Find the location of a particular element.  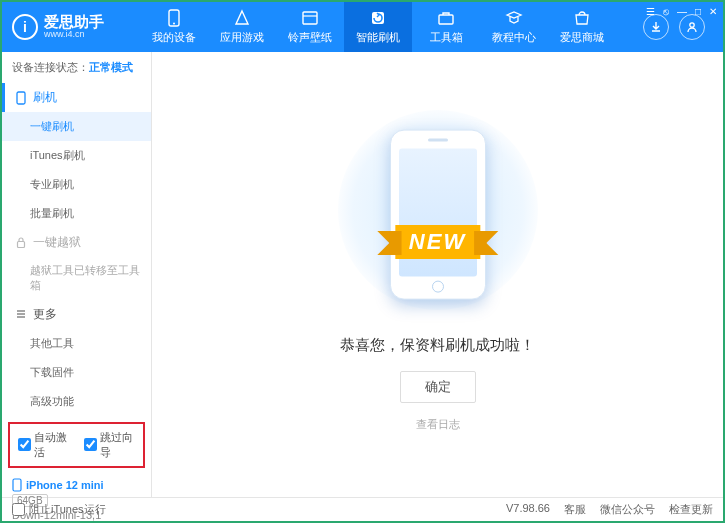

jailbreak-note: 越狱工具已转移至工具箱 is located at coordinates (76, 278).